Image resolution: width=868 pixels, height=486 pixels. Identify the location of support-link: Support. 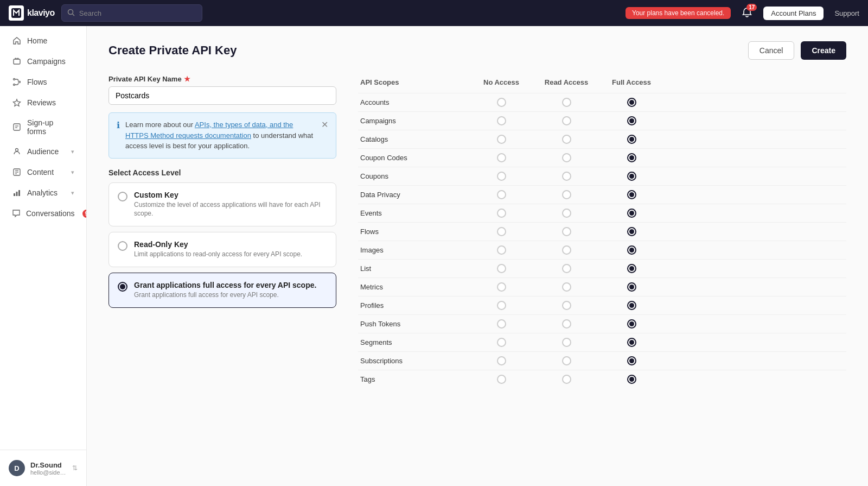
(847, 13).